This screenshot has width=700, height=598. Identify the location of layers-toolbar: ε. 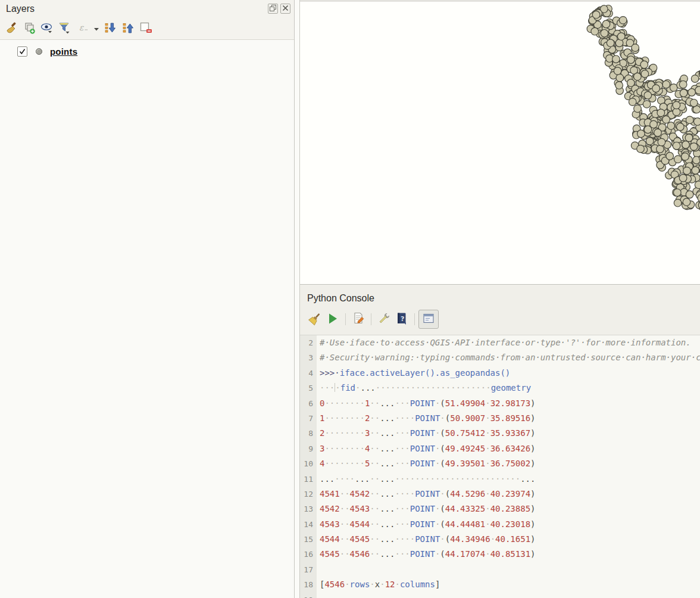
(79, 29).